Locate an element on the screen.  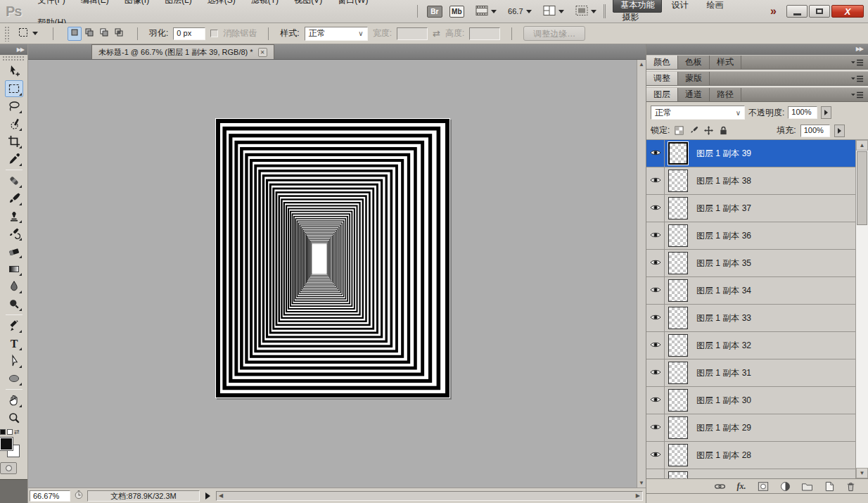
blur-tool is located at coordinates (14, 286).